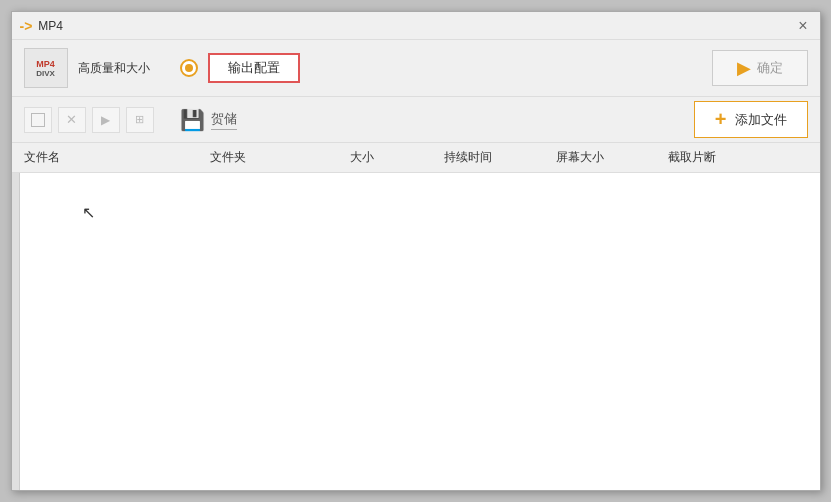 The image size is (831, 502). I want to click on plus-icon: +, so click(721, 120).